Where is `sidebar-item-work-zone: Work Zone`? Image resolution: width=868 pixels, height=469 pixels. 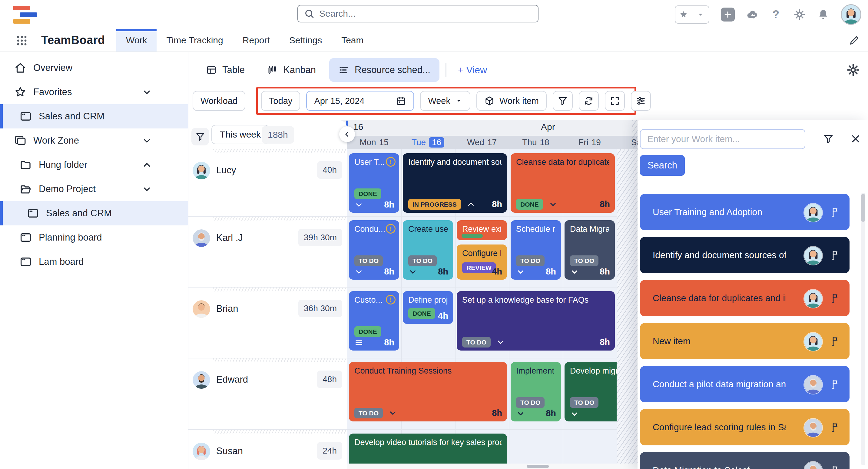
sidebar-item-work-zone: Work Zone is located at coordinates (94, 141).